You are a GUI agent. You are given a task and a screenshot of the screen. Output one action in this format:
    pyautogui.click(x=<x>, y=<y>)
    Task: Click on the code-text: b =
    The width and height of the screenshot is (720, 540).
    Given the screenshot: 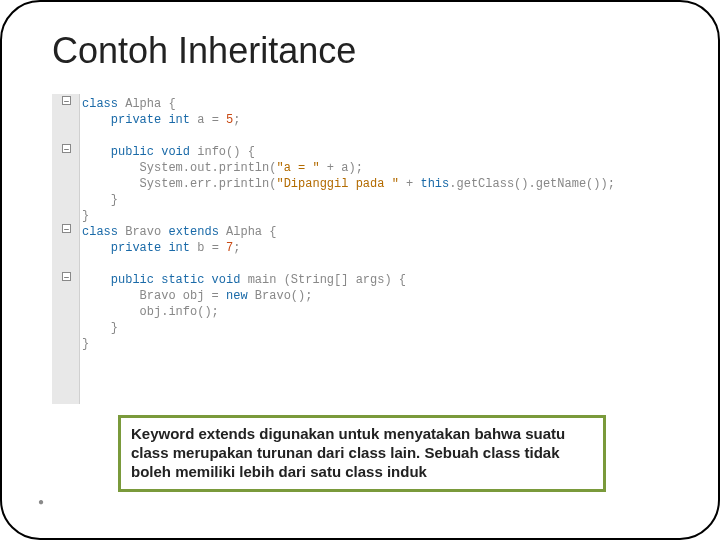 What is the action you would take?
    pyautogui.click(x=208, y=248)
    